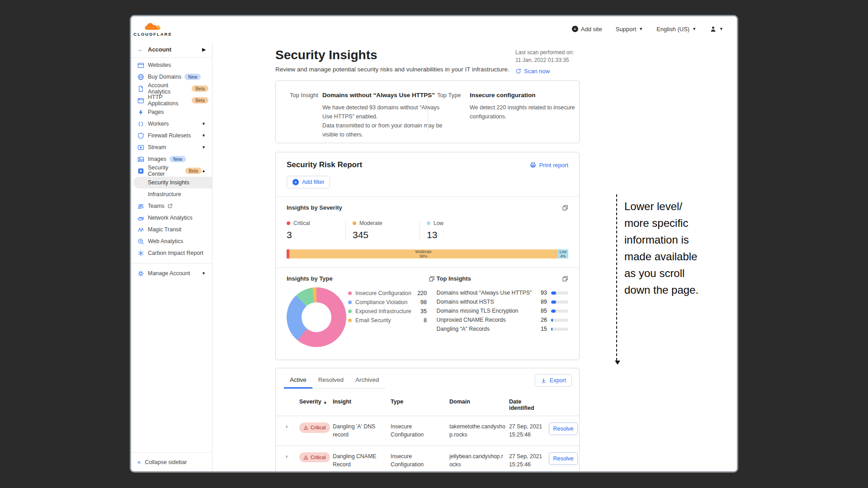 This screenshot has height=488, width=868. I want to click on tab-resolved: Resolved, so click(331, 380).